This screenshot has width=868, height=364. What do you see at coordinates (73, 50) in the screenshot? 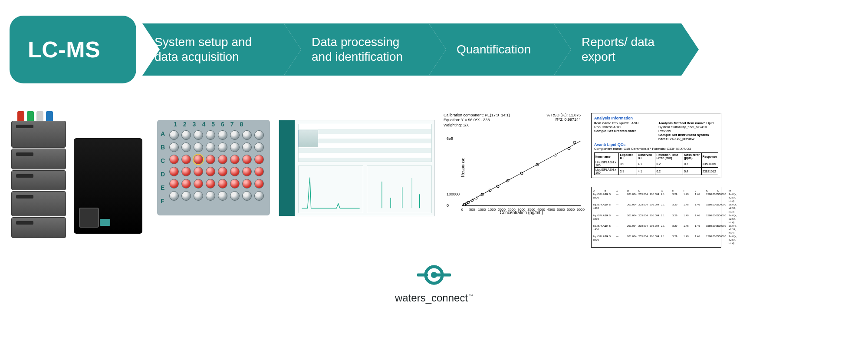
I see `lcms-badge: LC-MS` at bounding box center [73, 50].